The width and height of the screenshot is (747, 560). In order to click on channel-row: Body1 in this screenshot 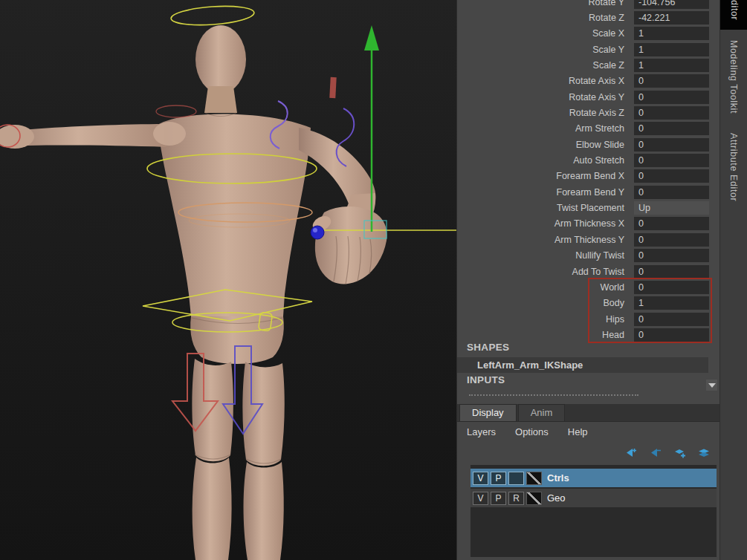, I will do `click(589, 303)`.